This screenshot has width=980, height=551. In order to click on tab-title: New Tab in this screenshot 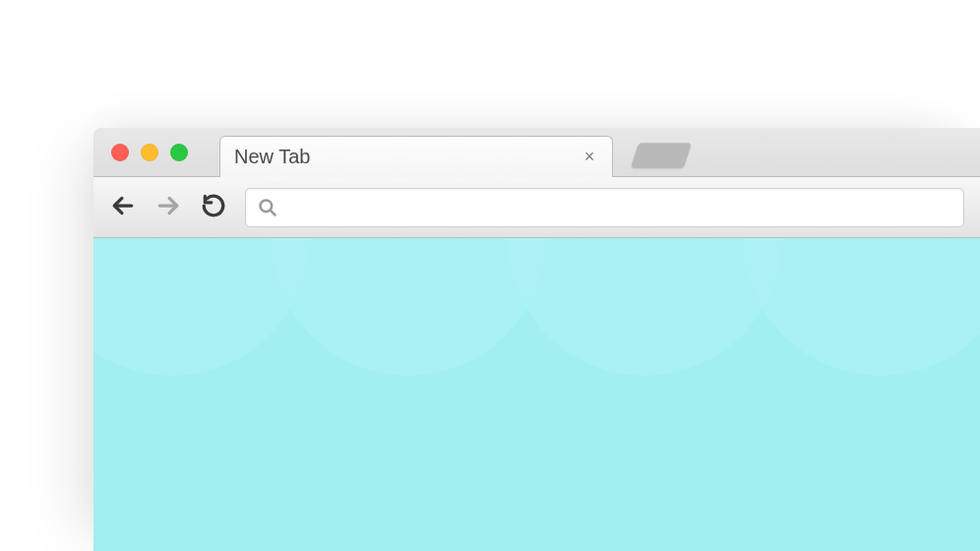, I will do `click(407, 157)`.